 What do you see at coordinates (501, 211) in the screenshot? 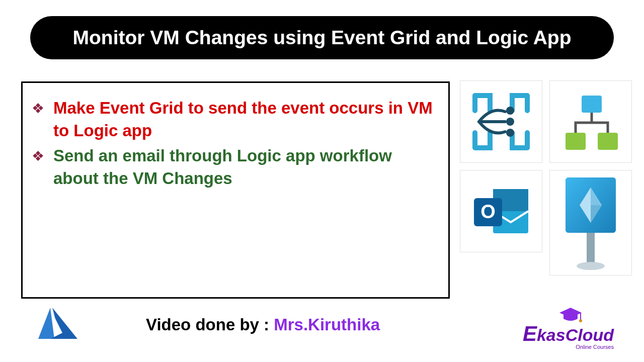
I see `outlook-icon: O` at bounding box center [501, 211].